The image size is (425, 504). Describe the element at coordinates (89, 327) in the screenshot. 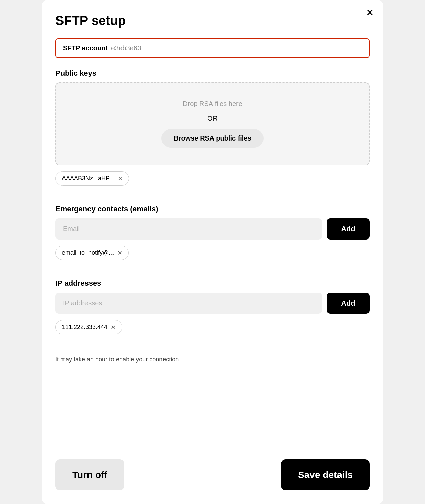

I see `ip-tag: 111.222.333.444 ✕` at that location.